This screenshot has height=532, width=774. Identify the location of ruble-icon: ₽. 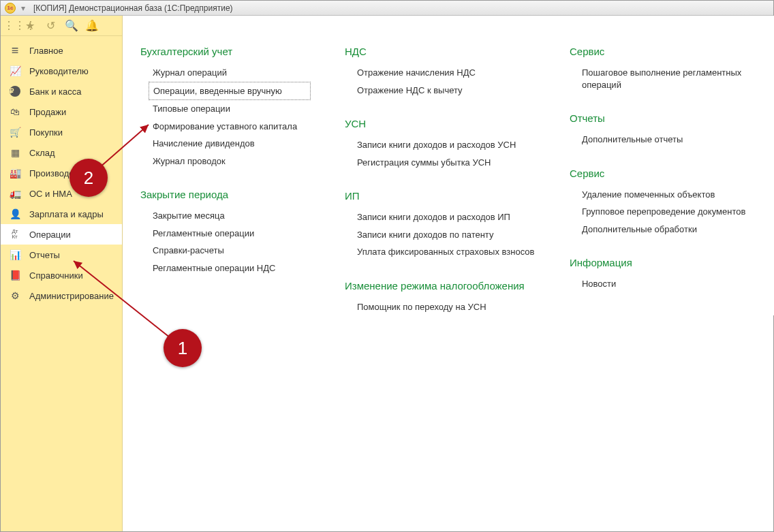
(15, 91).